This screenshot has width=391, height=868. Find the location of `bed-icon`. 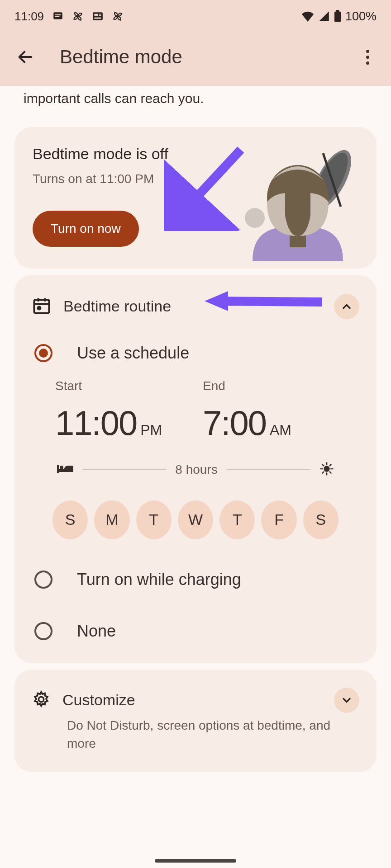

bed-icon is located at coordinates (65, 470).